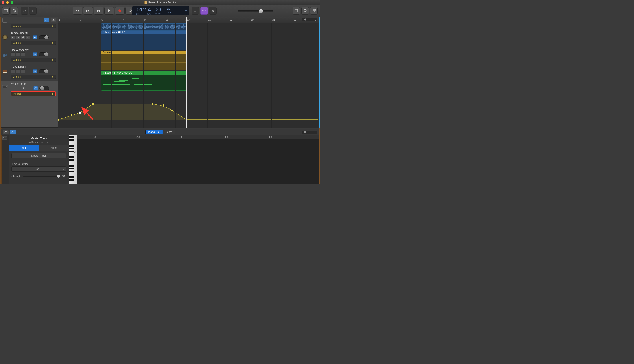  What do you see at coordinates (188, 72) in the screenshot?
I see `arrange-area: 13579111315171921232 ◇ Tambourine 01.1 ⟳…` at bounding box center [188, 72].